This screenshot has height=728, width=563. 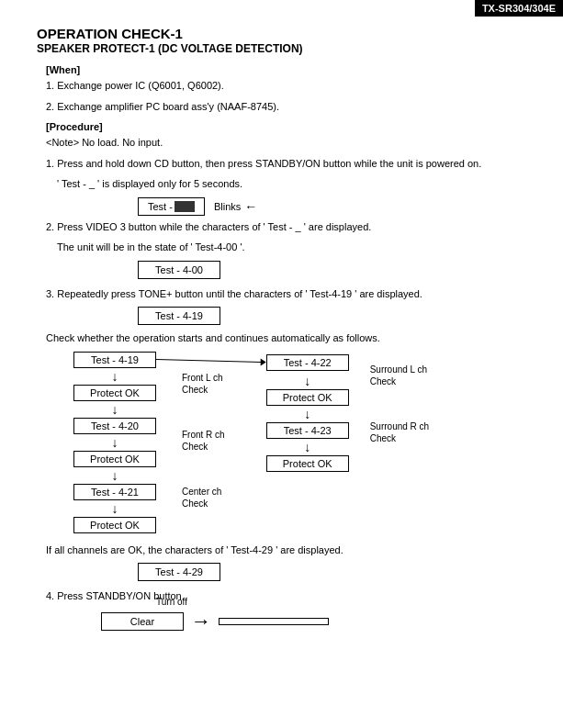 I want to click on arrow-right-icon: →, so click(x=201, y=622).